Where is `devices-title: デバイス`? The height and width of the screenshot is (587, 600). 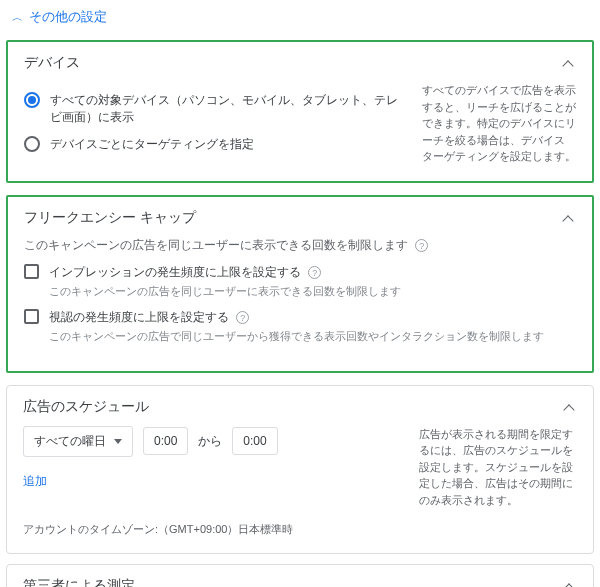
devices-title: デバイス is located at coordinates (52, 63).